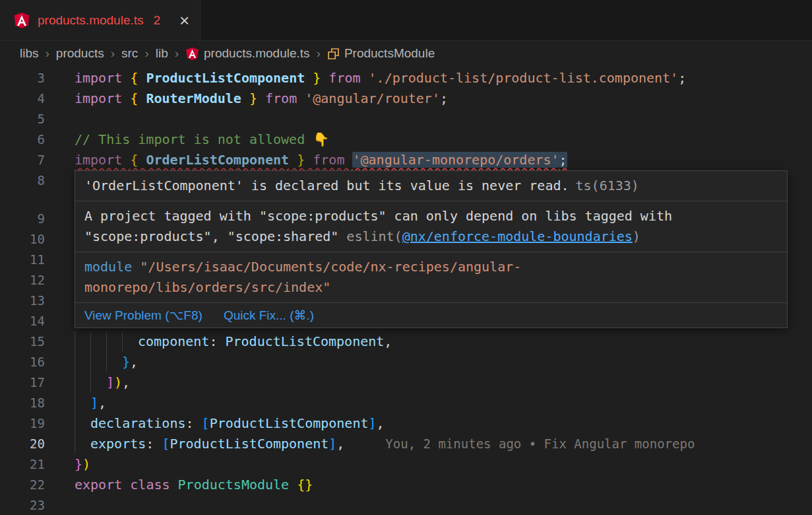 This screenshot has height=515, width=812. What do you see at coordinates (372, 98) in the screenshot?
I see `code-token: '@angular/router'` at bounding box center [372, 98].